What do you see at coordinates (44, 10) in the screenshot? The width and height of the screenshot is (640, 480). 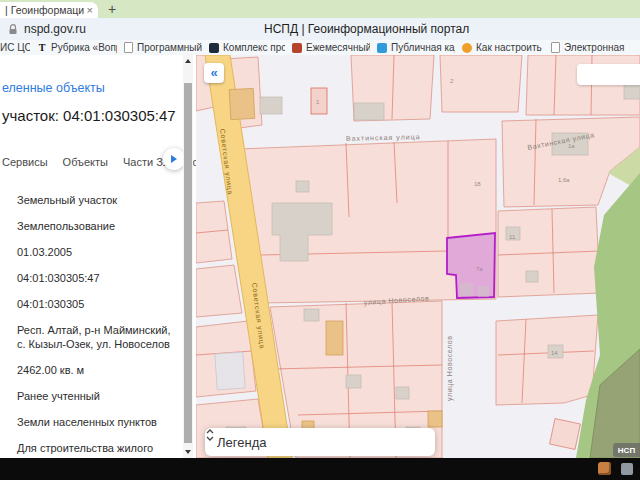 I see `tab-title: | Геоинформаци` at bounding box center [44, 10].